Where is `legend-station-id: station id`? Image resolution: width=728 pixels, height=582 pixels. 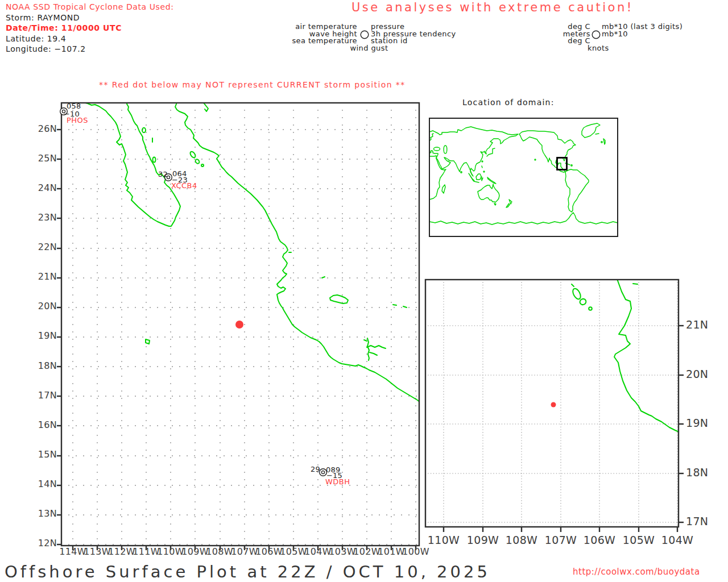 legend-station-id: station id is located at coordinates (389, 41).